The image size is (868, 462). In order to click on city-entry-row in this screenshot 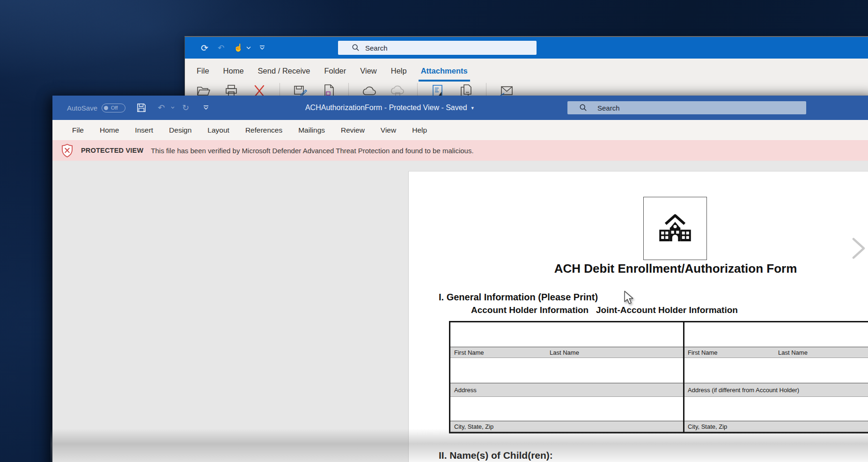, I will do `click(659, 409)`.